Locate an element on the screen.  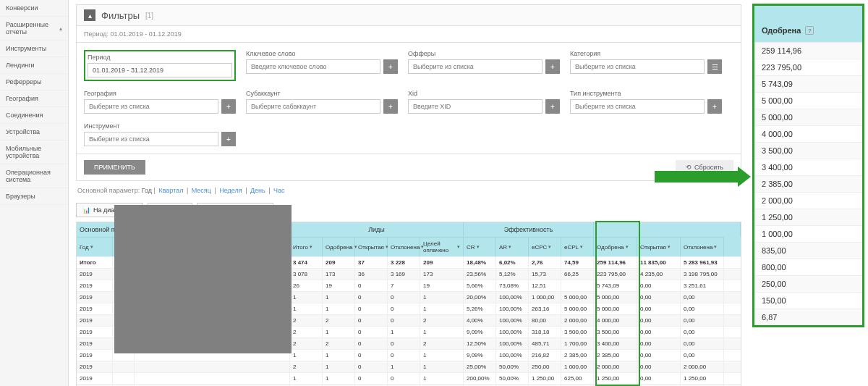
cell-cr: 9,09% is located at coordinates (480, 355).